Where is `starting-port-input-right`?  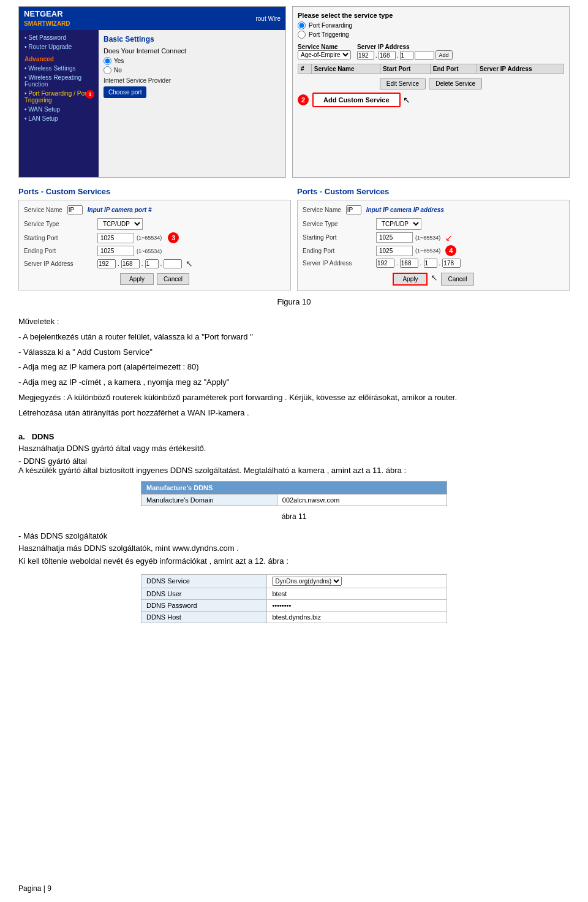 starting-port-input-right is located at coordinates (394, 238).